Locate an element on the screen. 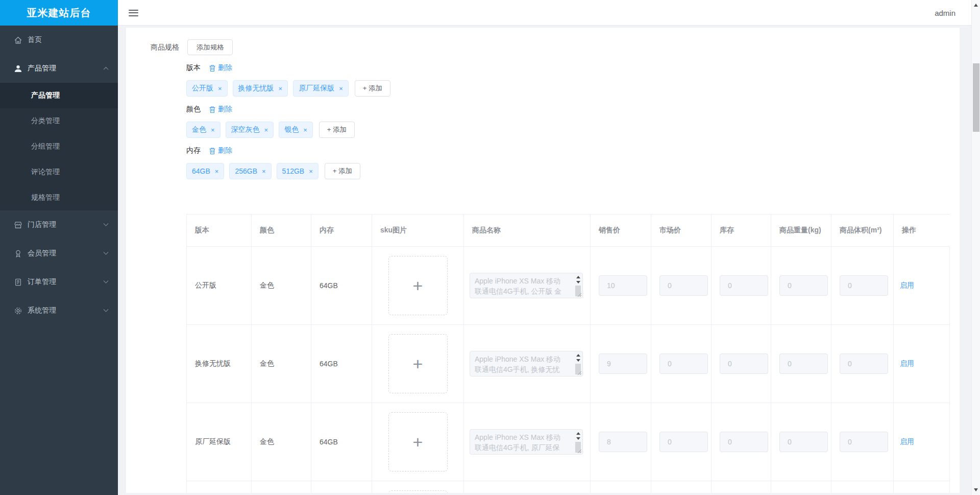  spec-tag: 换修无忧版× is located at coordinates (260, 88).